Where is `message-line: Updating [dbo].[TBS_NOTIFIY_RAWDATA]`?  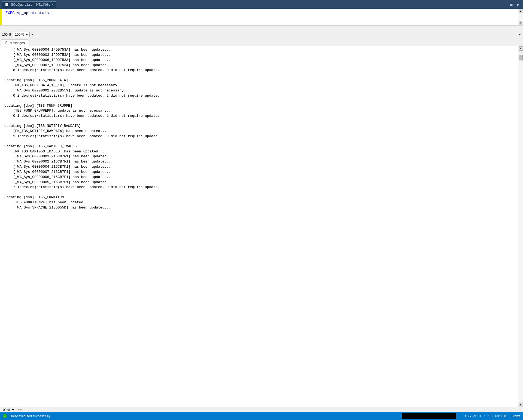
message-line: Updating [dbo].[TBS_NOTIFIY_RAWDATA] is located at coordinates (259, 126).